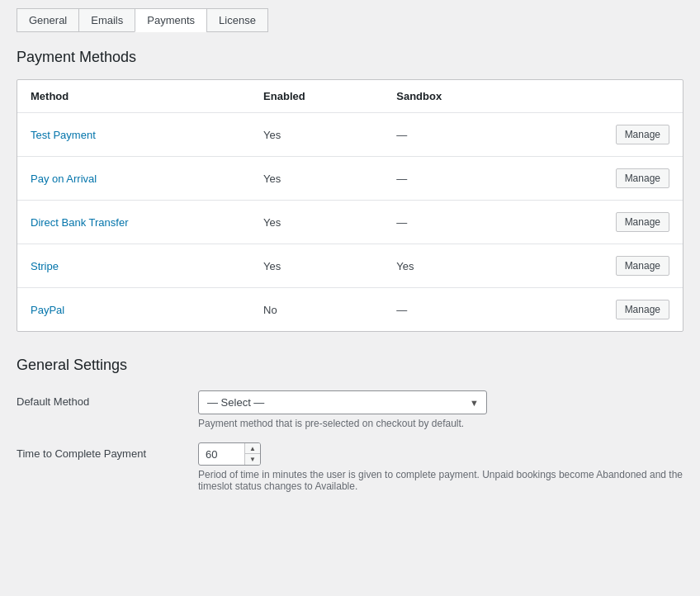  Describe the element at coordinates (483, 97) in the screenshot. I see `col-header-sandbox: Sandbox` at that location.